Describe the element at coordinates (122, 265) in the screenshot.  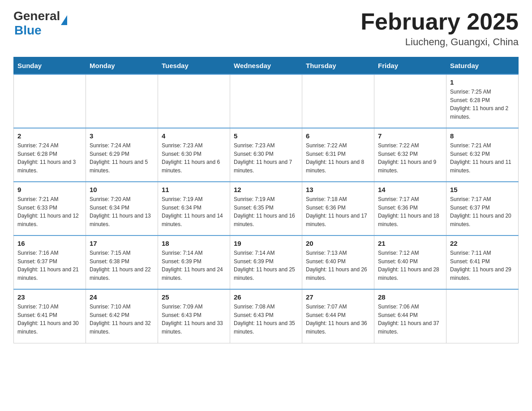
I see `day-info: Sunrise: 7:15 AM Sunset: 6:38 PM Dayligh…` at that location.